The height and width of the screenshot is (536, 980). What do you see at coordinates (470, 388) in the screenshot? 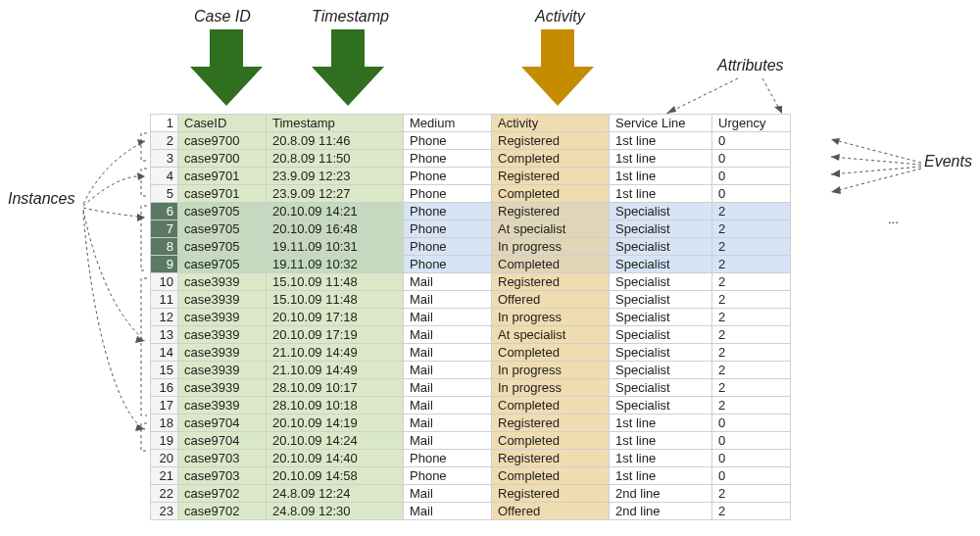
I see `table-row: 16case393928.10.09 10:17MailIn progressS…` at bounding box center [470, 388].